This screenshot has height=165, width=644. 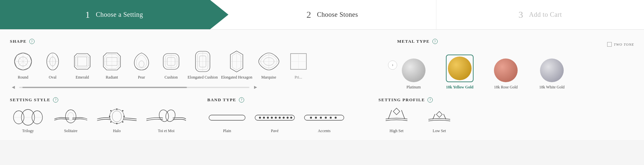 What do you see at coordinates (116, 131) in the screenshot?
I see `halo-label: Halo` at bounding box center [116, 131].